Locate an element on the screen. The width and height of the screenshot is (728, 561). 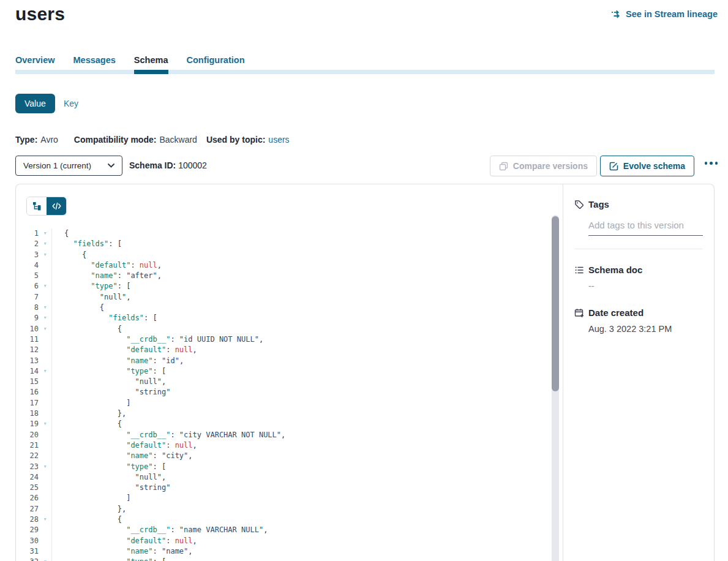
code-line: 5 "name": "after", is located at coordinates (283, 276).